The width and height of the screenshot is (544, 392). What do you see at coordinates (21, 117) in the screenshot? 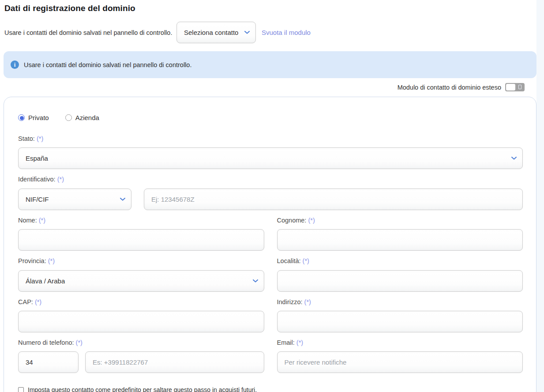
I see `radio-privato-selected-icon` at bounding box center [21, 117].